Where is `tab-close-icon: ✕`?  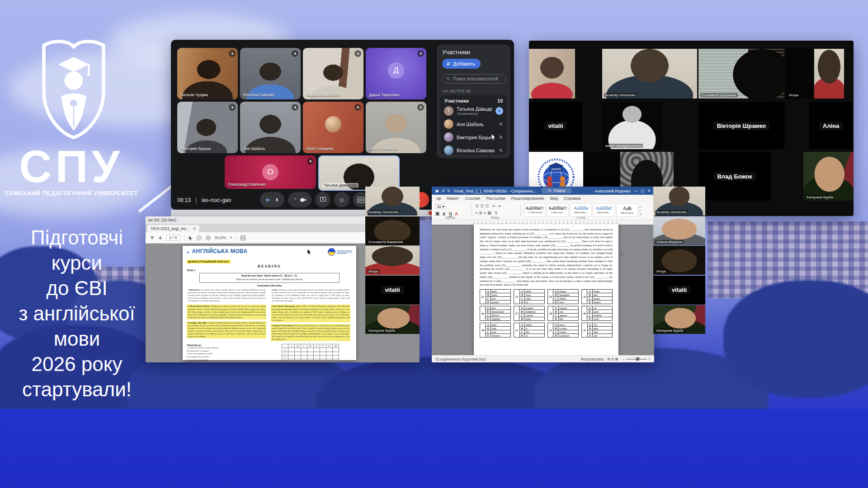 tab-close-icon: ✕ is located at coordinates (194, 229).